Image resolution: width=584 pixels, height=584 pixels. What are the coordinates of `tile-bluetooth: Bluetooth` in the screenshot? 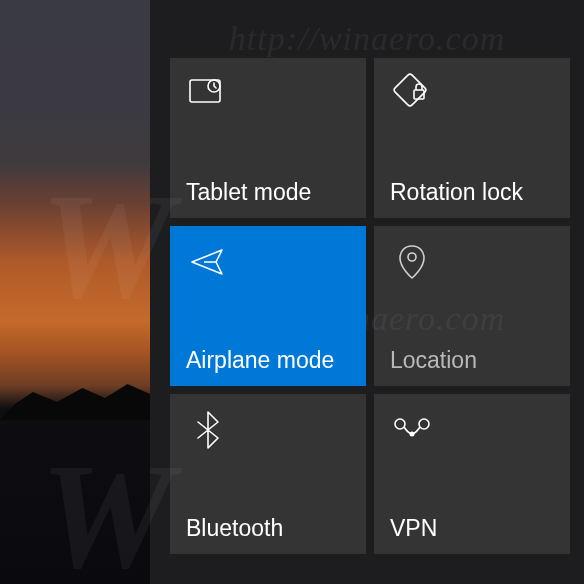 It's located at (268, 474).